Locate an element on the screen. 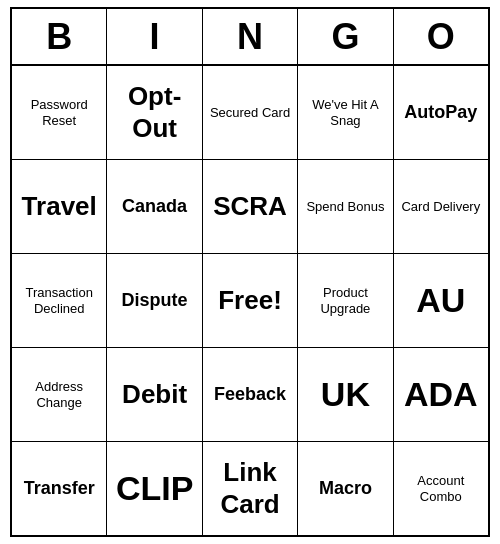 The image size is (500, 544). bingo-cell: Canada is located at coordinates (154, 206).